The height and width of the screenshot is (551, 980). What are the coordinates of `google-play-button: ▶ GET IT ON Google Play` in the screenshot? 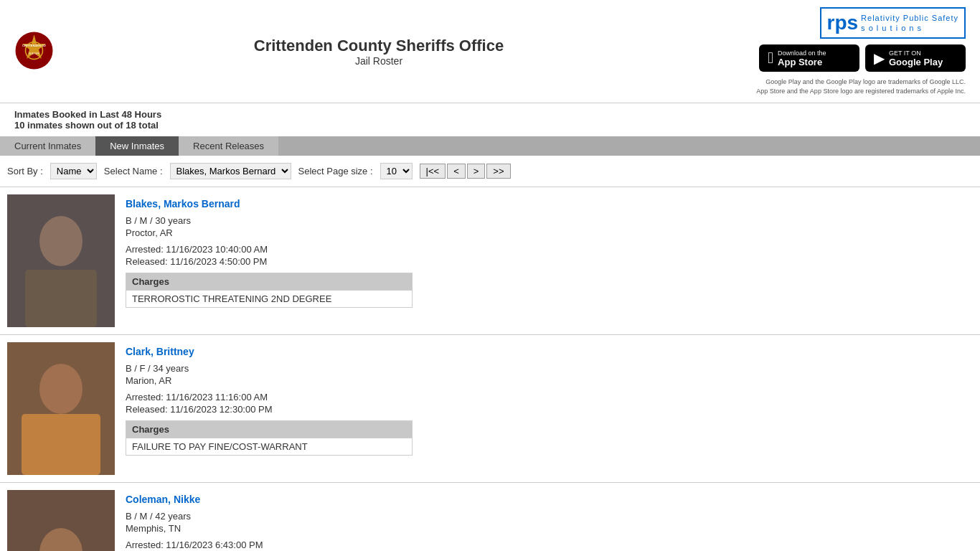 It's located at (915, 58).